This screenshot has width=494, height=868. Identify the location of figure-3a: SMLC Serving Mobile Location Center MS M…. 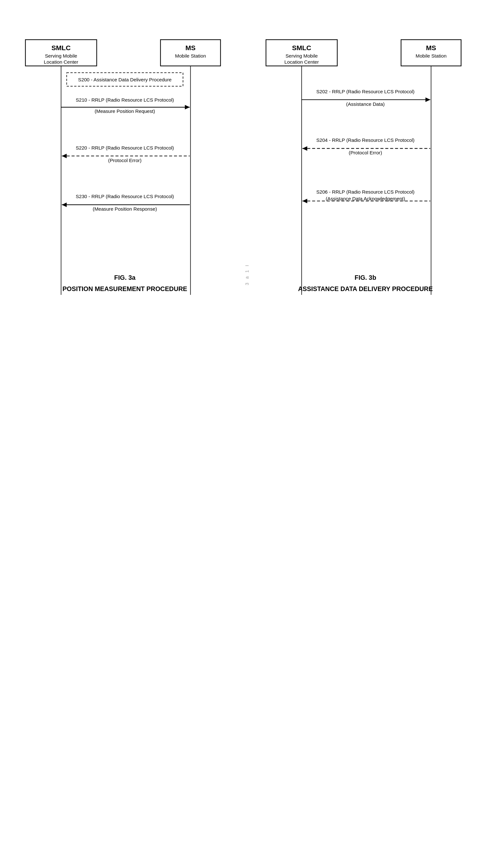
(127, 173).